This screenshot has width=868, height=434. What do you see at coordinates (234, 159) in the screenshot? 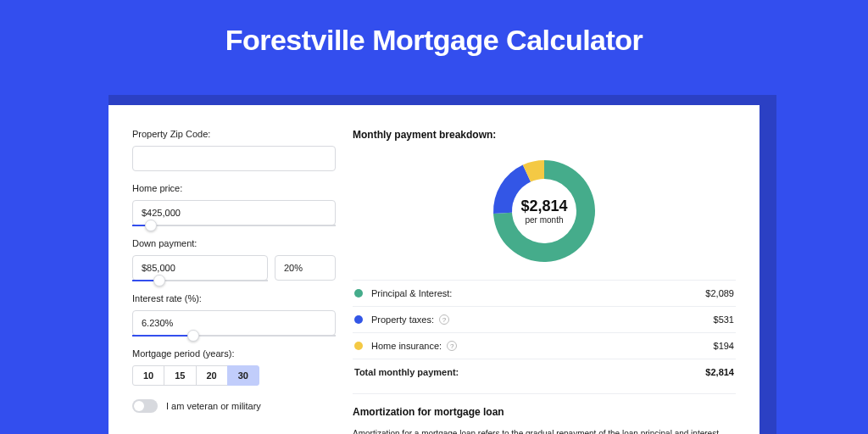
I see `zip-input` at bounding box center [234, 159].